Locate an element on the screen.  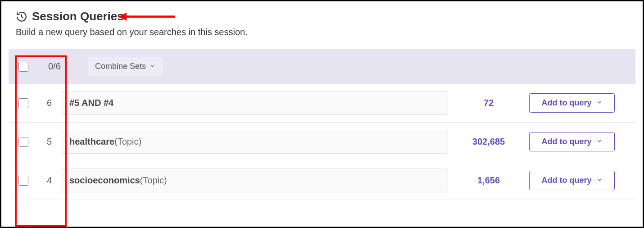
combine-sets-button: Combine Sets is located at coordinates (125, 67).